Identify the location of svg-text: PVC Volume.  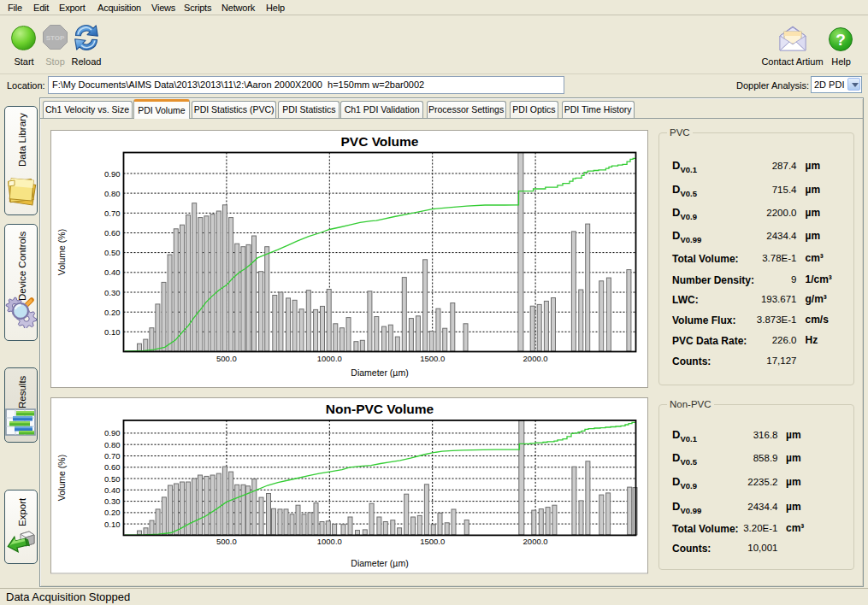
(380, 140).